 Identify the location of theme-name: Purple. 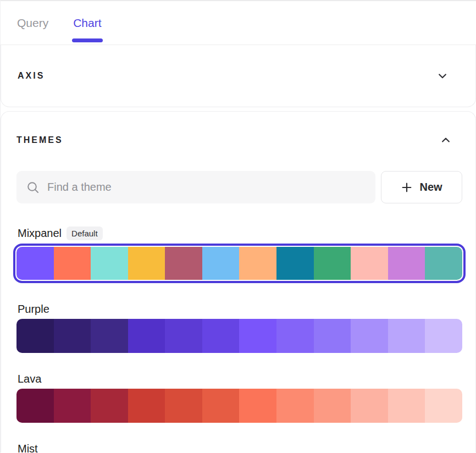
(34, 309).